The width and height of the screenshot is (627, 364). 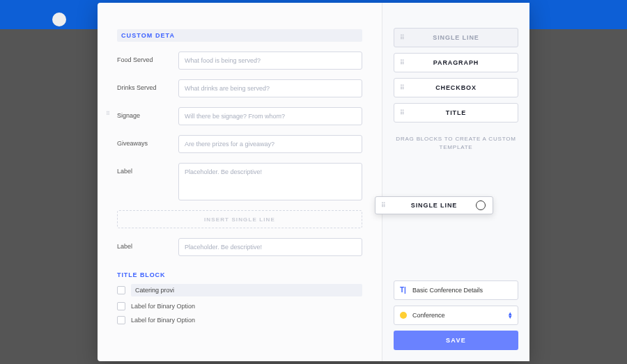 I want to click on template-name-text: Basic Conference Details, so click(x=447, y=290).